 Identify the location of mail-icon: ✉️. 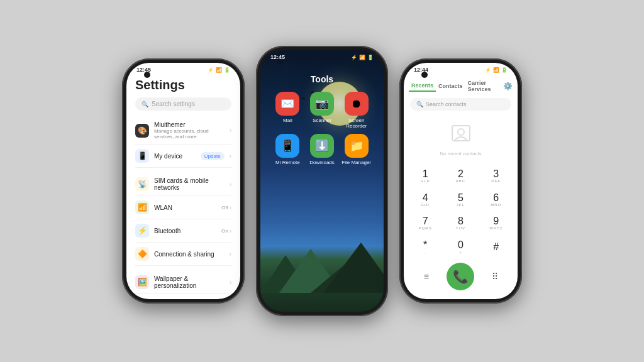
(287, 104).